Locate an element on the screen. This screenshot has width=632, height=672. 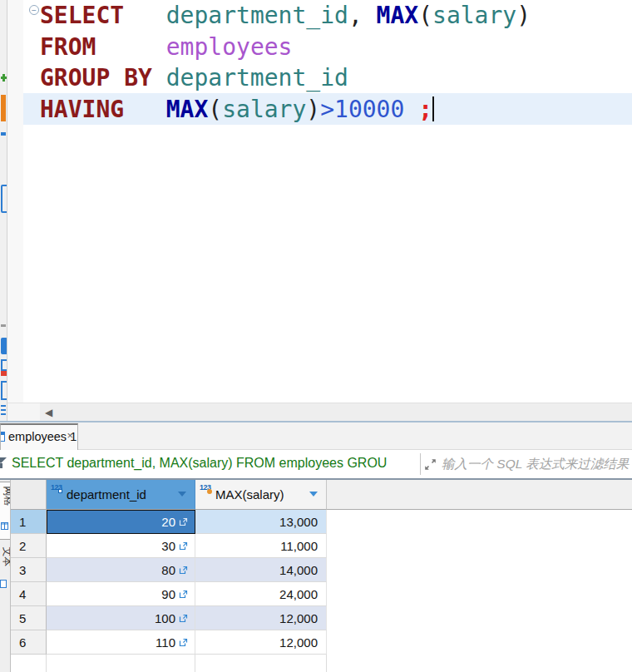
data-cell: 90 is located at coordinates (121, 594).